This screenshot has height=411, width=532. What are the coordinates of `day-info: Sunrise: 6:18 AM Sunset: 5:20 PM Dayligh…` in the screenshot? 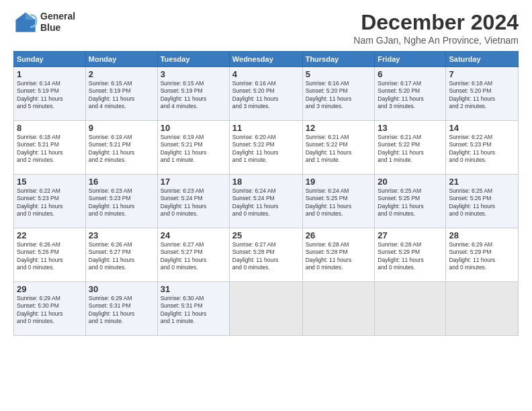 It's located at (482, 95).